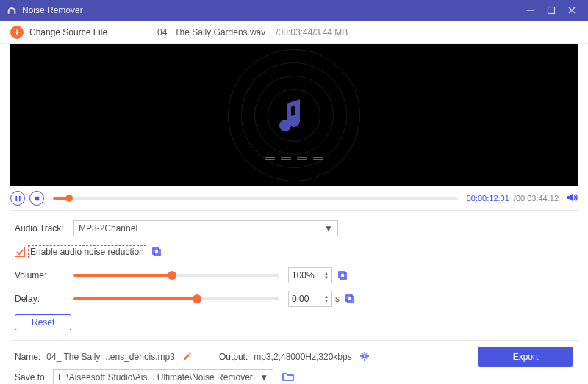  What do you see at coordinates (294, 376) in the screenshot?
I see `save-row: Save to: E:\Aiseesoft Studio\Ais... Ulti…` at bounding box center [294, 376].